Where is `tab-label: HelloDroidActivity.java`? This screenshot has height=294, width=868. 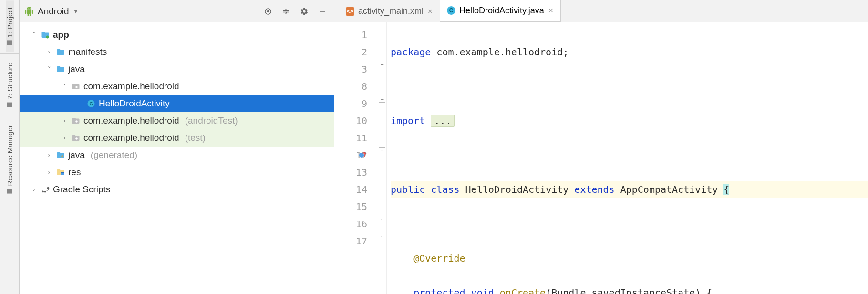 tab-label: HelloDroidActivity.java is located at coordinates (502, 10).